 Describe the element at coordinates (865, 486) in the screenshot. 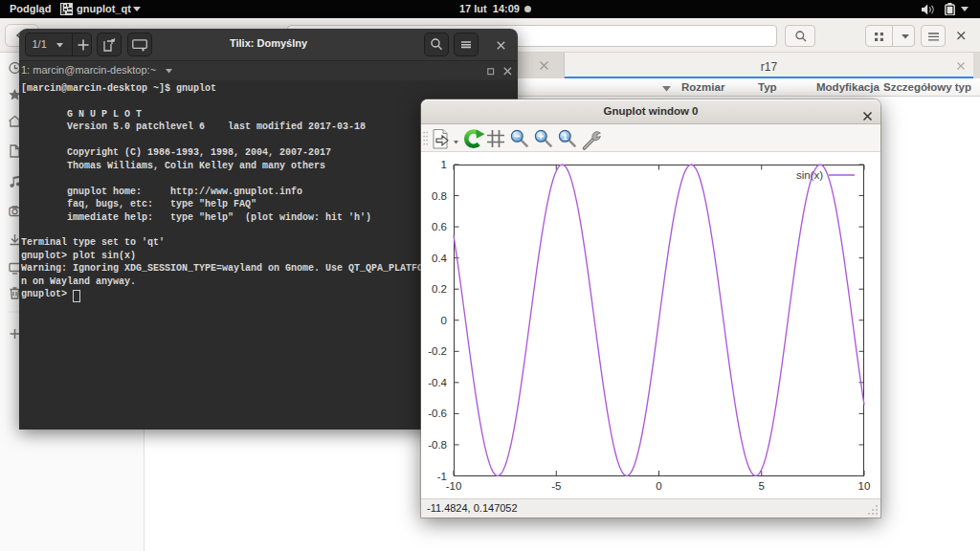

I see `svg-text: 10` at that location.